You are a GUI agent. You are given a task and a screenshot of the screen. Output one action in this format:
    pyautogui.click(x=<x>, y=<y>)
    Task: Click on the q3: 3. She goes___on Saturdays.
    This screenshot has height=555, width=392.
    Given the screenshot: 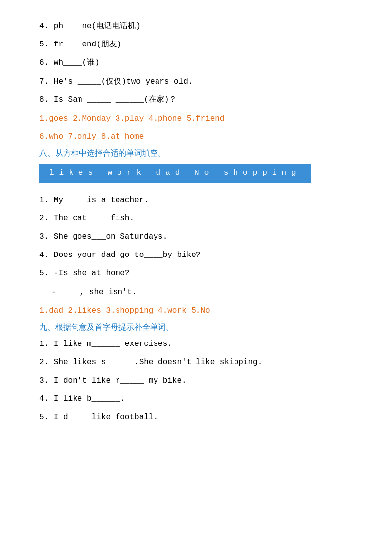 What is the action you would take?
    pyautogui.click(x=196, y=237)
    